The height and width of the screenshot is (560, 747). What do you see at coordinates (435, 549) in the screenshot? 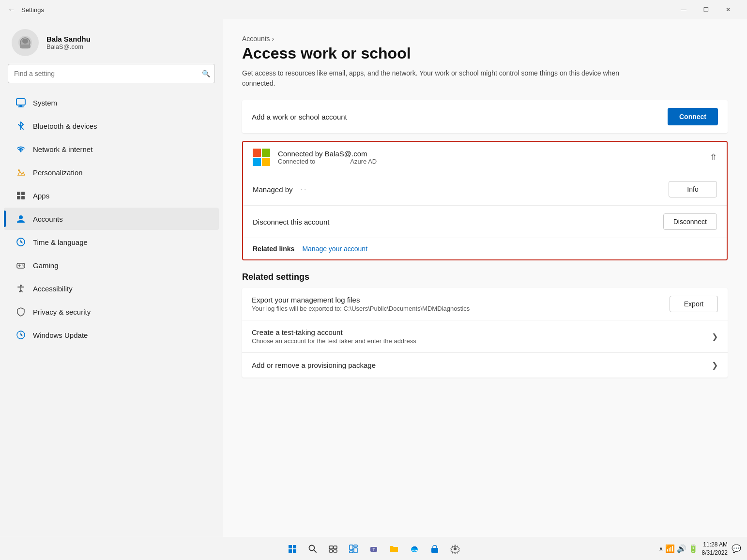
I see `store-button` at bounding box center [435, 549].